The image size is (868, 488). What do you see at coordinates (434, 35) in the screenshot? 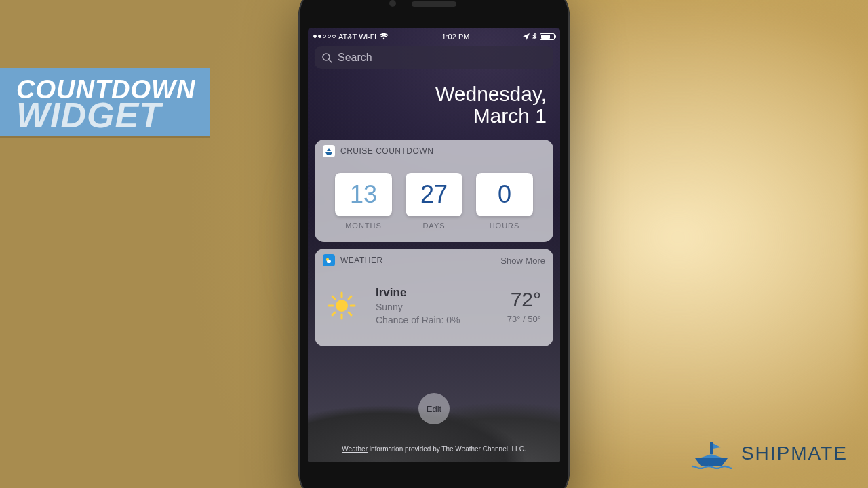
I see `status-bar: AT&T Wi-Fi 1:02 PM` at bounding box center [434, 35].